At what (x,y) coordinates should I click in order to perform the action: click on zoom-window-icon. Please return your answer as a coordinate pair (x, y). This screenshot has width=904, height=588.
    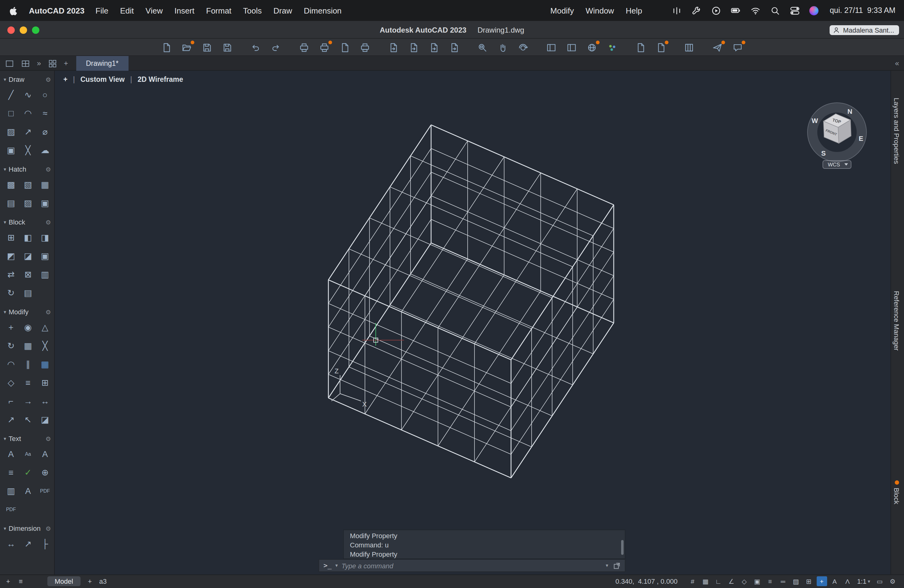
    Looking at the image, I should click on (482, 47).